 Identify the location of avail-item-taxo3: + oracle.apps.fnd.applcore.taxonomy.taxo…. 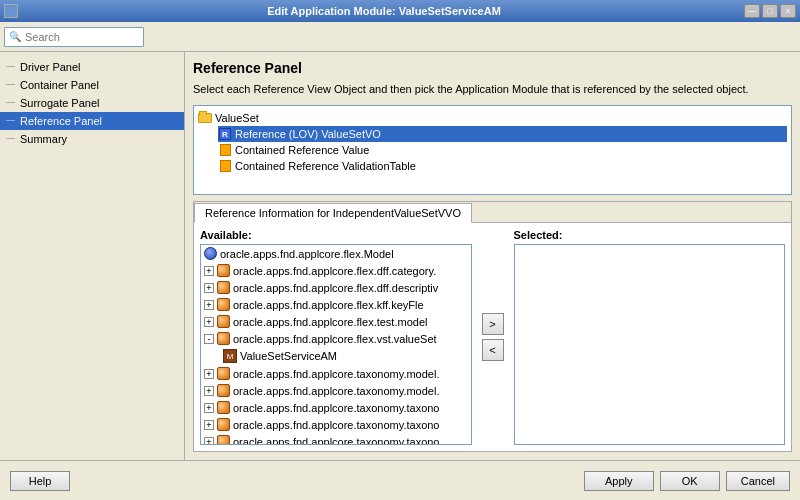
(336, 439).